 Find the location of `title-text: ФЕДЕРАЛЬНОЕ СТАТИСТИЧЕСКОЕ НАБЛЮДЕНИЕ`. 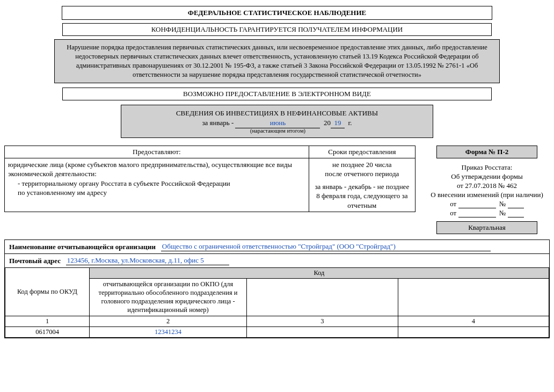

title-text: ФЕДЕРАЛЬНОЕ СТАТИСТИЧЕСКОЕ НАБЛЮДЕНИЕ is located at coordinates (277, 13).